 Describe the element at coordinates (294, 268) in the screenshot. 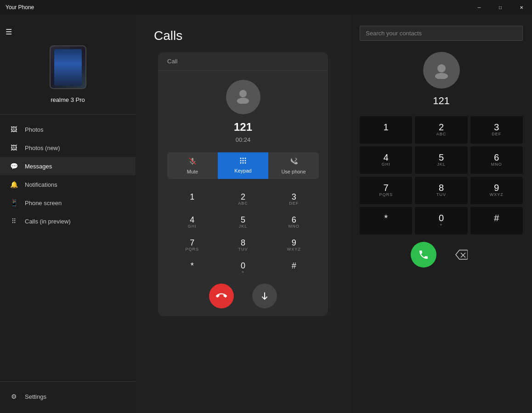

I see `phone-key-hash: #` at that location.